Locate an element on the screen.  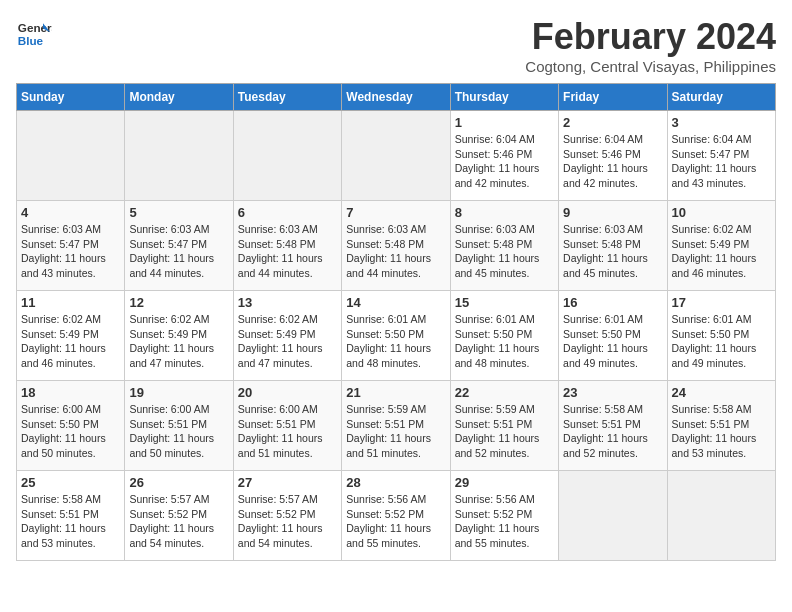
weekday-header-cell: Wednesday is located at coordinates (396, 98).